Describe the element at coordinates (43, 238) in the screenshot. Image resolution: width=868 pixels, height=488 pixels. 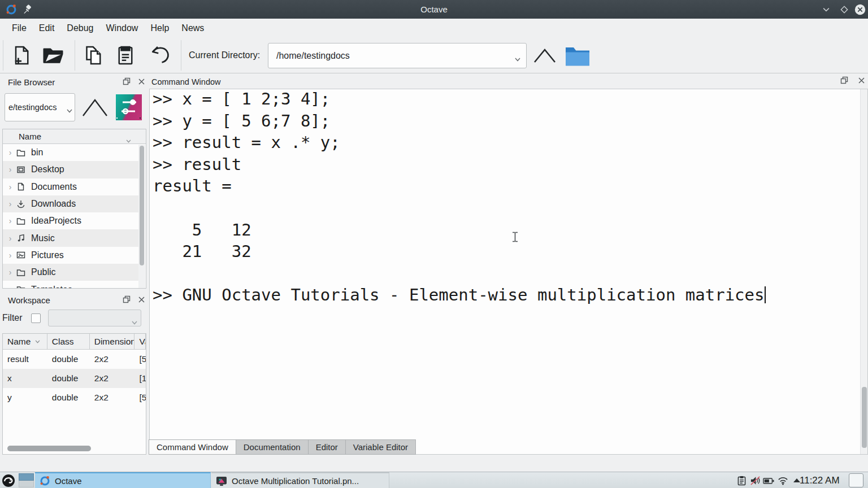
I see `tree-item-label: Music` at that location.